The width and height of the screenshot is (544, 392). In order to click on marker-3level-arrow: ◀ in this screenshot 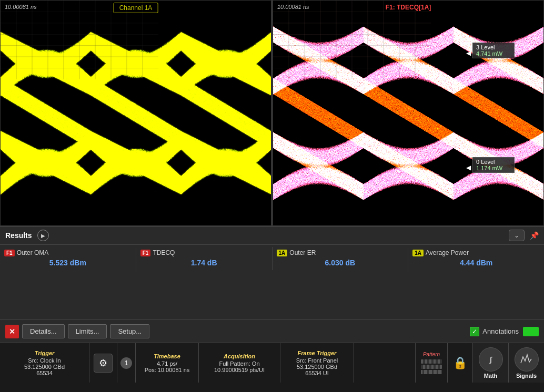, I will do `click(468, 53)`.